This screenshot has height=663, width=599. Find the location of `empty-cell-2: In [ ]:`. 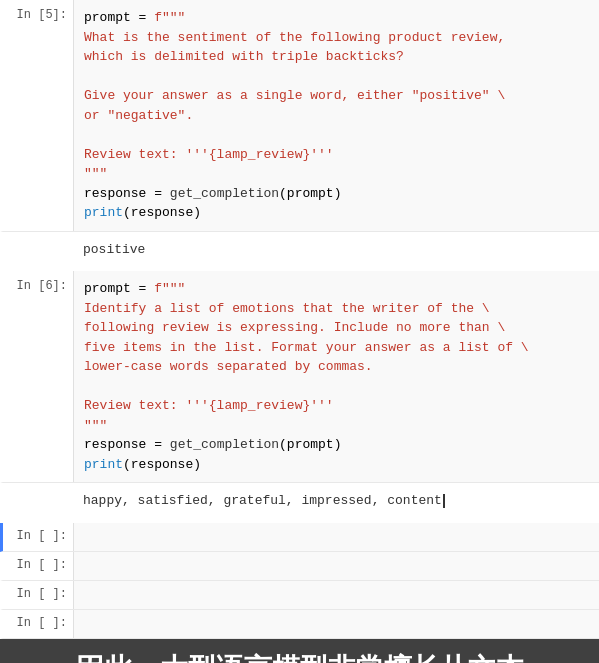

empty-cell-2: In [ ]: is located at coordinates (300, 566).